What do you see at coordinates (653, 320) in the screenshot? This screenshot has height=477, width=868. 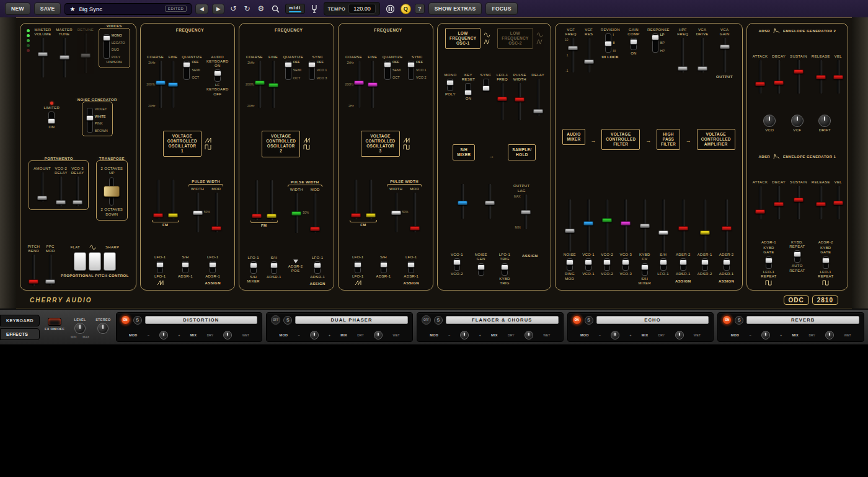 I see `fx-name: ECHO` at bounding box center [653, 320].